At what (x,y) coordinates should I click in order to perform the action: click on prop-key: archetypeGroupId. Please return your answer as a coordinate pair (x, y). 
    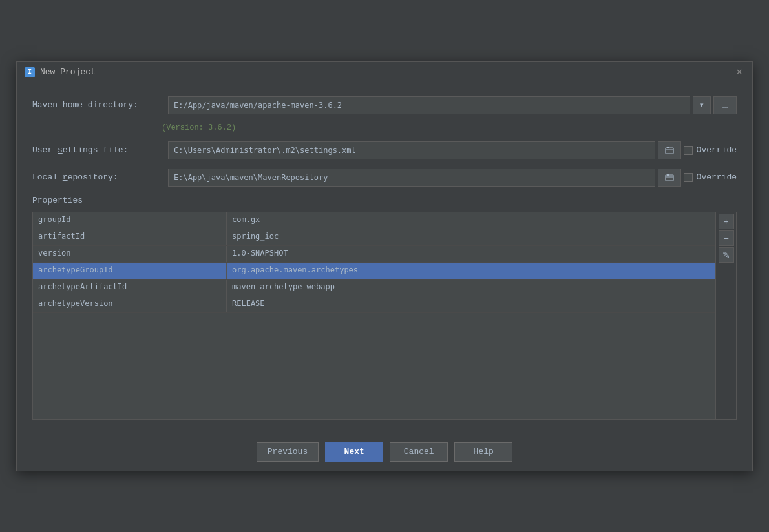
    Looking at the image, I should click on (130, 271).